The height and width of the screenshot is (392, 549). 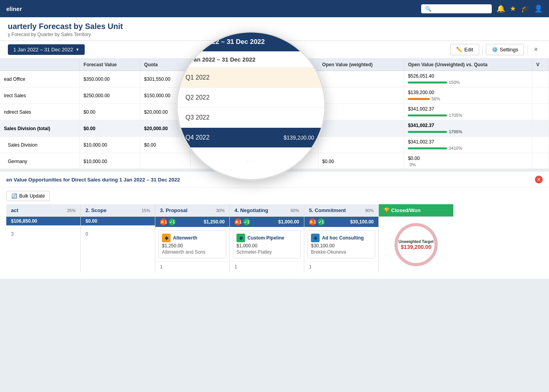 What do you see at coordinates (43, 234) in the screenshot?
I see `kanban-col-footer: 3` at bounding box center [43, 234].